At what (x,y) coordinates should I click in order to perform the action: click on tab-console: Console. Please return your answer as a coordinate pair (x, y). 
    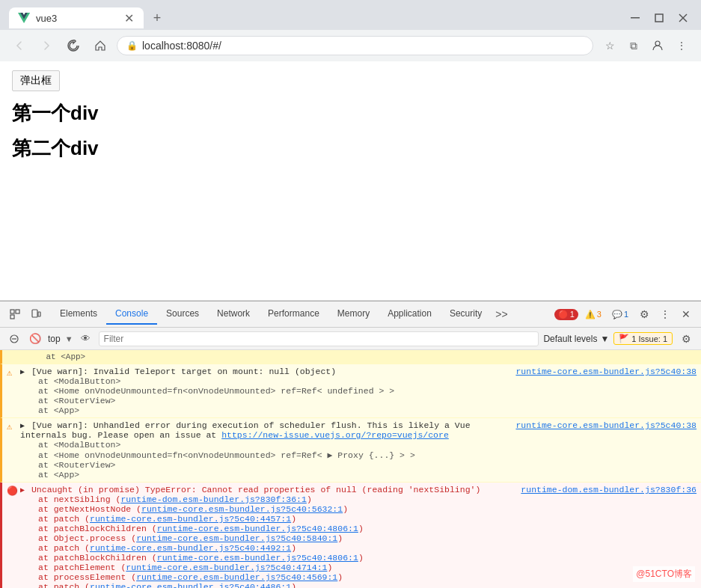
    Looking at the image, I should click on (132, 314).